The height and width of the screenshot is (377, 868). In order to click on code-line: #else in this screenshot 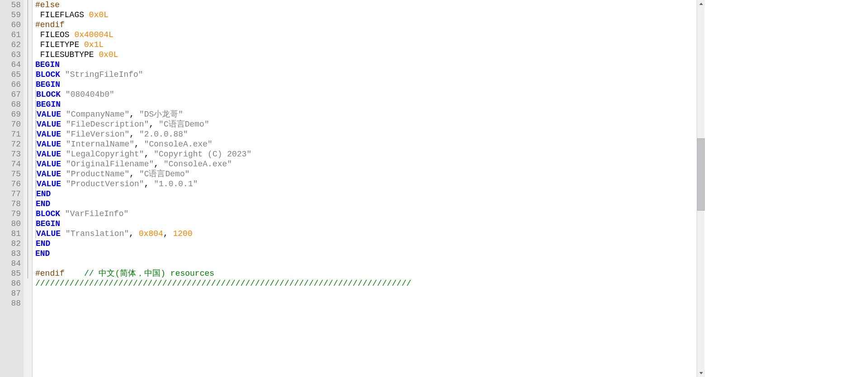, I will do `click(370, 5)`.